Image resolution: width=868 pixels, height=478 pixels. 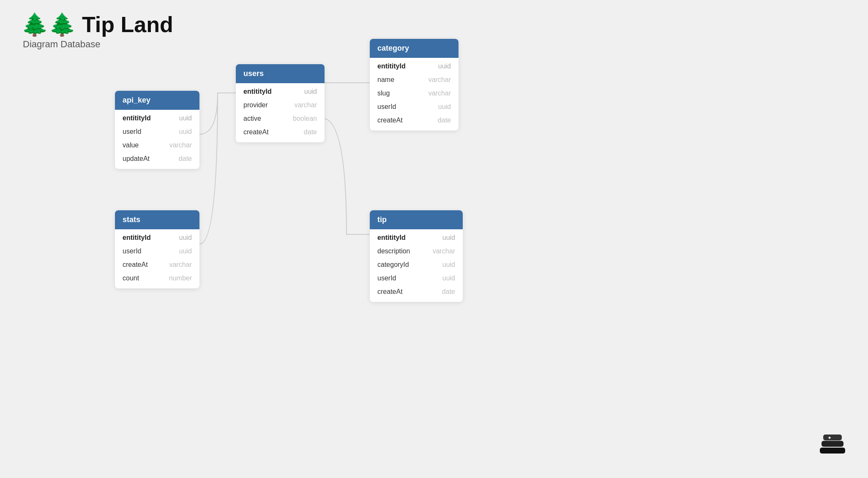 What do you see at coordinates (416, 265) in the screenshot?
I see `table-row: categoryId uuid` at bounding box center [416, 265].